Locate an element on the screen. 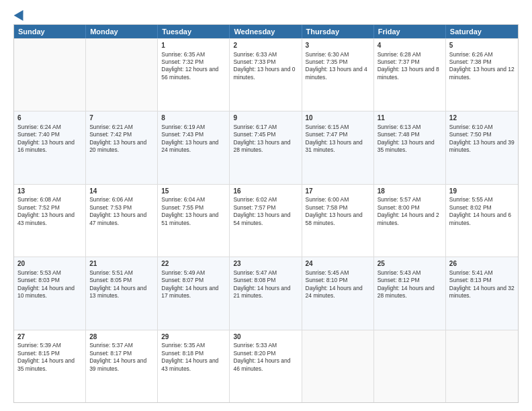 The width and height of the screenshot is (532, 411). cell-sunrise: Sunrise: 6:26 AM is located at coordinates (472, 54).